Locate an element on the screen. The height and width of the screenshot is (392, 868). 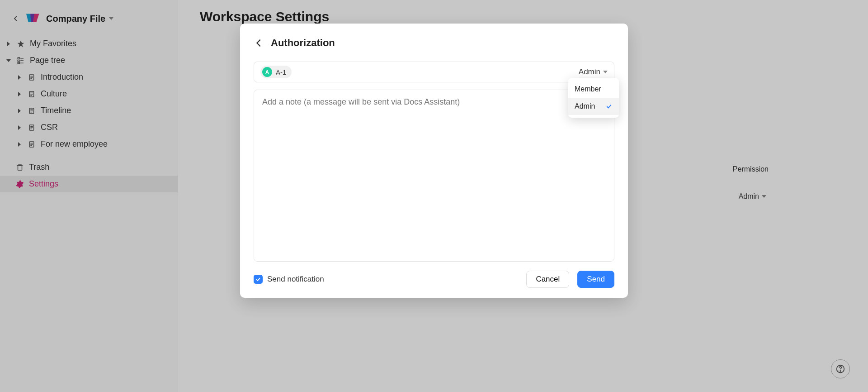
footer-buttons: Cancel Send is located at coordinates (571, 279).